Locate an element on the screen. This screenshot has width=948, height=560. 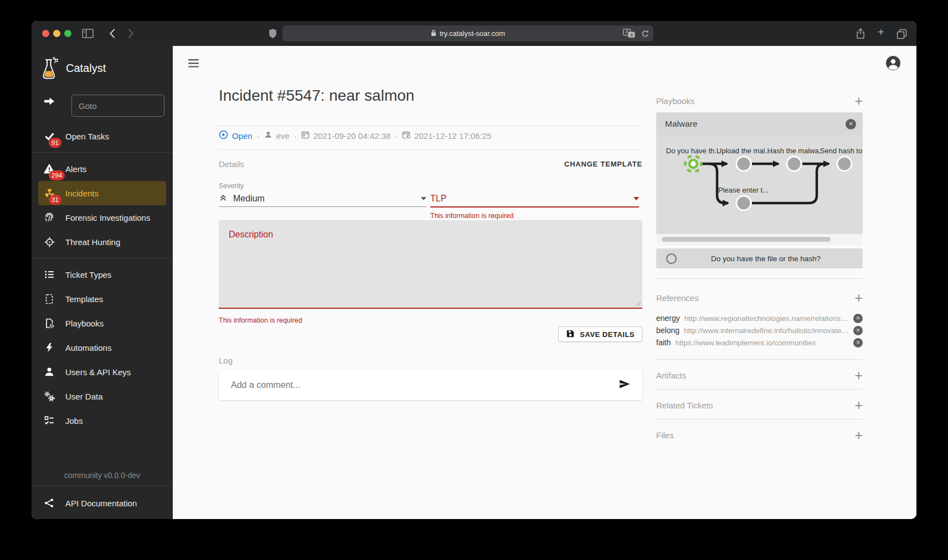
save-details-button: SAVE DETAILS is located at coordinates (600, 334).